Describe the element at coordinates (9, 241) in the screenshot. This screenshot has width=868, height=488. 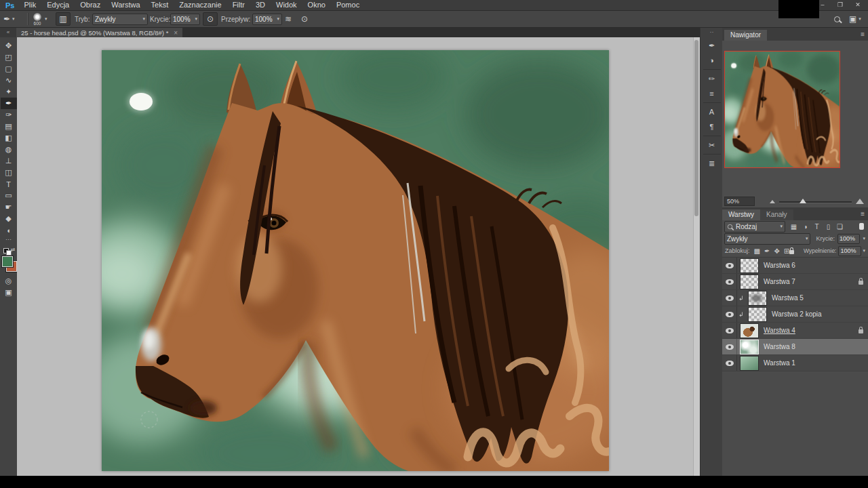
I see `edit-toolbar-button: ···` at that location.